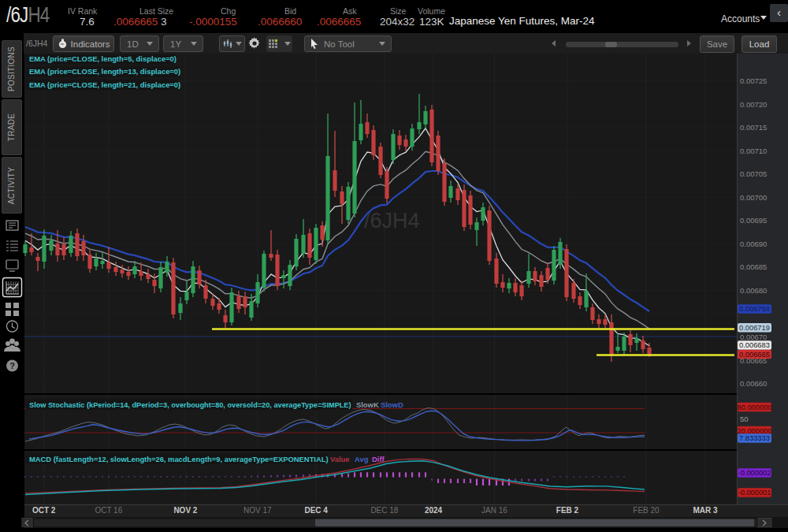  I want to click on svg-text: 0.00670, so click(753, 337).